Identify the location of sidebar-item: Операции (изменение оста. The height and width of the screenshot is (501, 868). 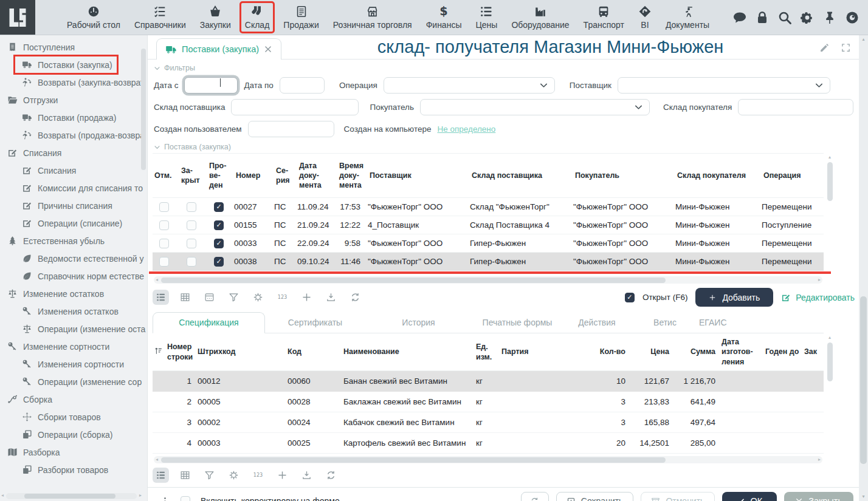
(81, 329).